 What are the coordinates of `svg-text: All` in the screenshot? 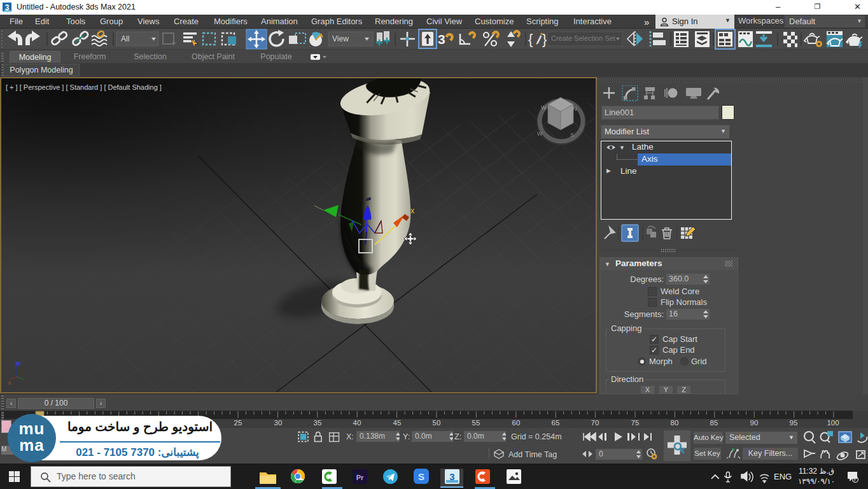 It's located at (125, 39).